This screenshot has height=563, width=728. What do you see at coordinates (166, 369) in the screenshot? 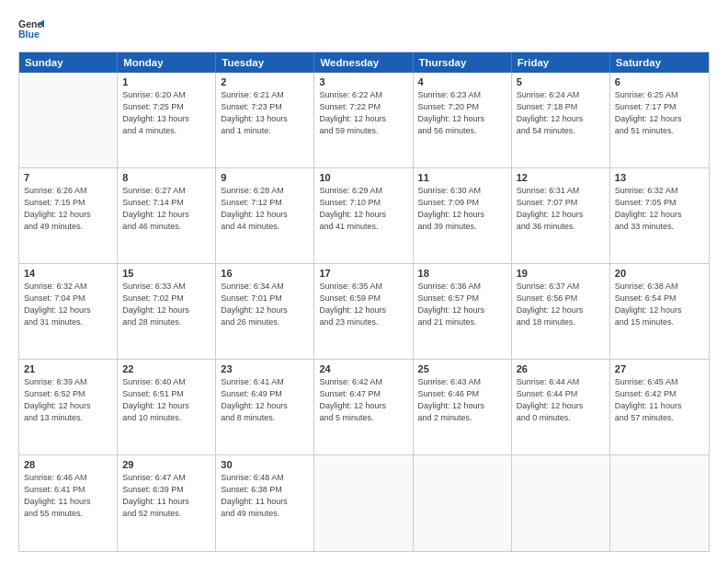
I see `day-number: 22` at bounding box center [166, 369].